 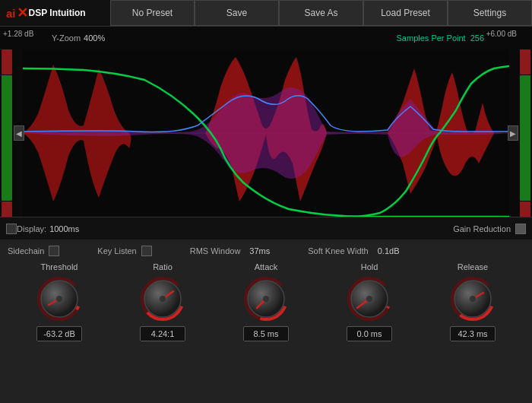 I want to click on attack-group: Attack 8.5 ms, so click(x=266, y=302).